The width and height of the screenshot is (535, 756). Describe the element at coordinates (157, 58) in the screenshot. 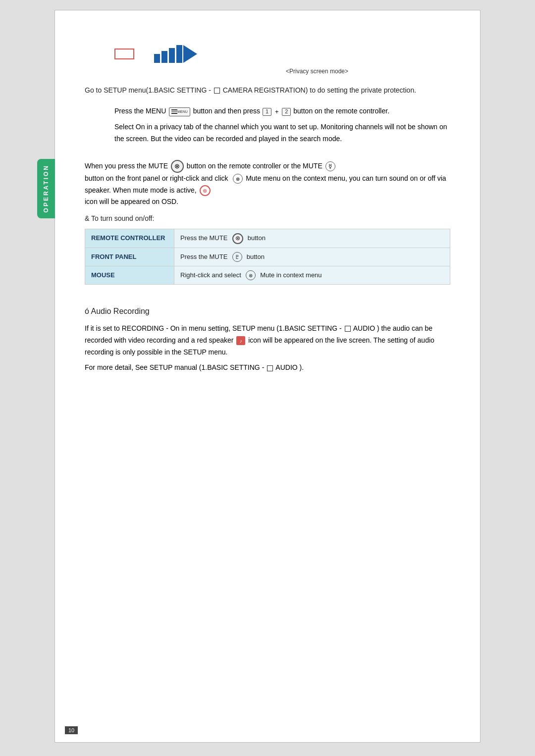

I see `bar1` at that location.